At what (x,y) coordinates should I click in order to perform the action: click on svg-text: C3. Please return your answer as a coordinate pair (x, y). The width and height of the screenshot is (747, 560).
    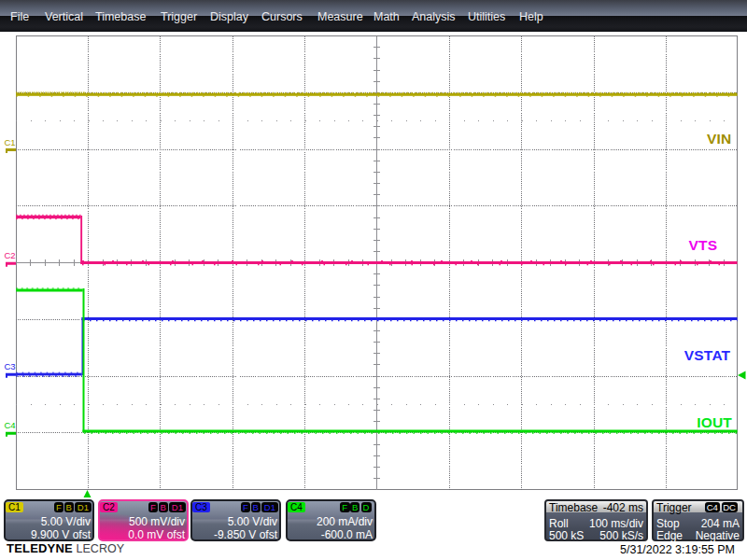
    Looking at the image, I should click on (10, 366).